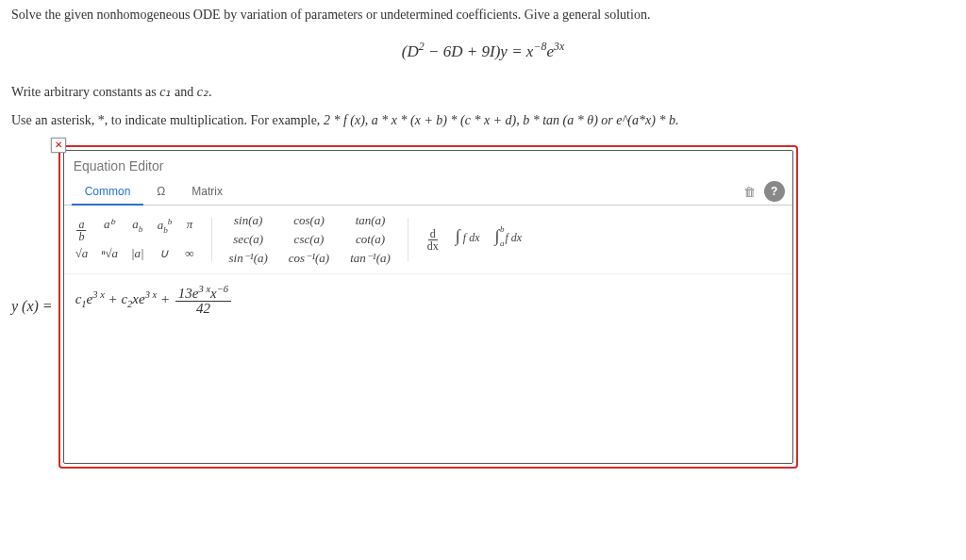  Describe the element at coordinates (428, 239) in the screenshot. I see `symbol-palette: ab aᵇ ab abb π √a ⁿ√a |a| ∪ ∞ sin(a) cos…` at that location.